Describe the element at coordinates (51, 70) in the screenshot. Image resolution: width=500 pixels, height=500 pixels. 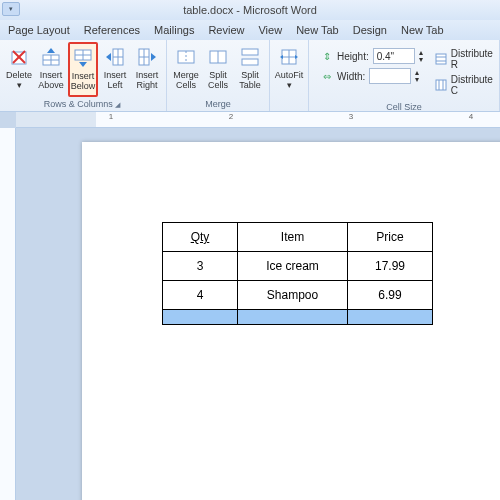
I see `insert-above-button: Insert Above` at that location.